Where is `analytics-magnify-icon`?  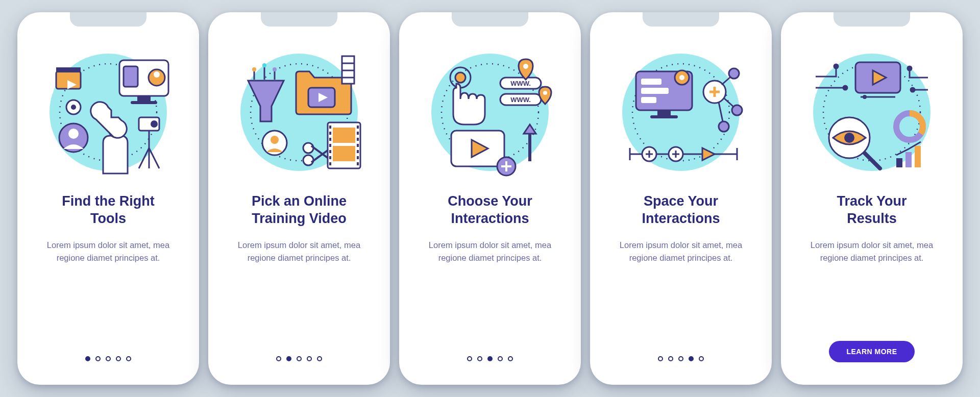
analytics-magnify-icon is located at coordinates (872, 112).